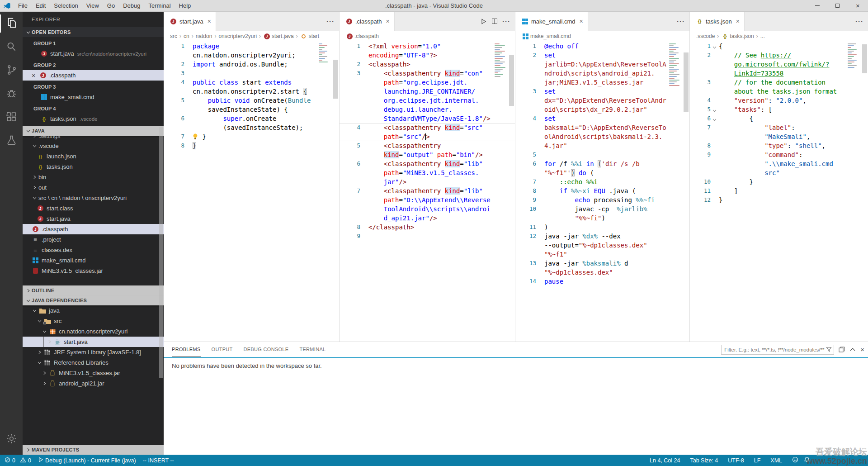 The height and width of the screenshot is (466, 868). What do you see at coordinates (93, 53) in the screenshot?
I see `open-editor-item: Jstart.javasrc\cn\natdon\onscripterv2yur…` at bounding box center [93, 53].